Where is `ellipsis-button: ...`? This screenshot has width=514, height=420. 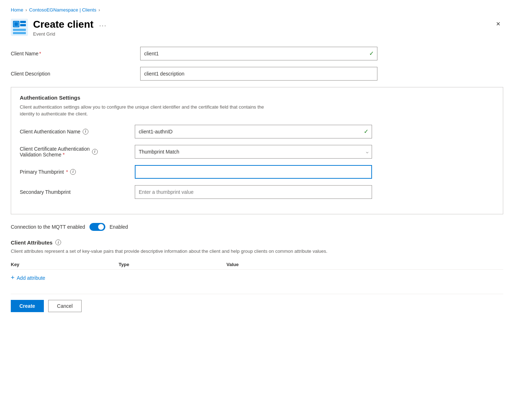 ellipsis-button: ... is located at coordinates (103, 24).